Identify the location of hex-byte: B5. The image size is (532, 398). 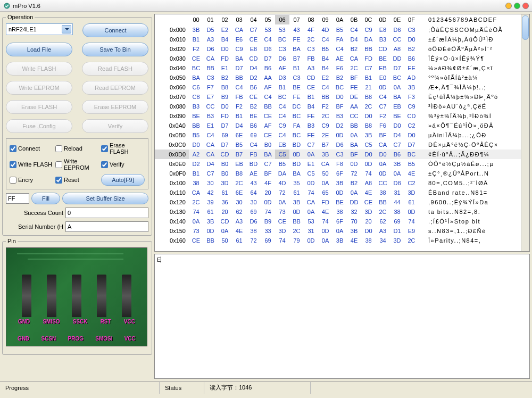
(196, 135).